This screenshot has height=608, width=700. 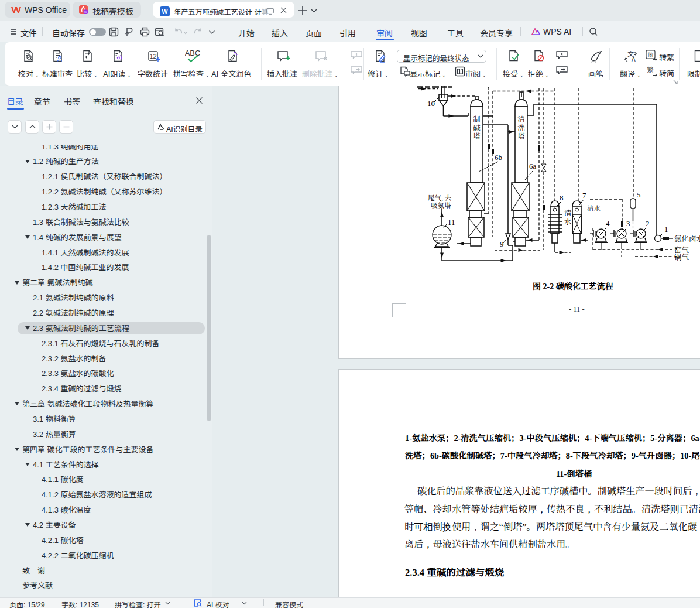 I want to click on svg-text: W, so click(x=165, y=12).